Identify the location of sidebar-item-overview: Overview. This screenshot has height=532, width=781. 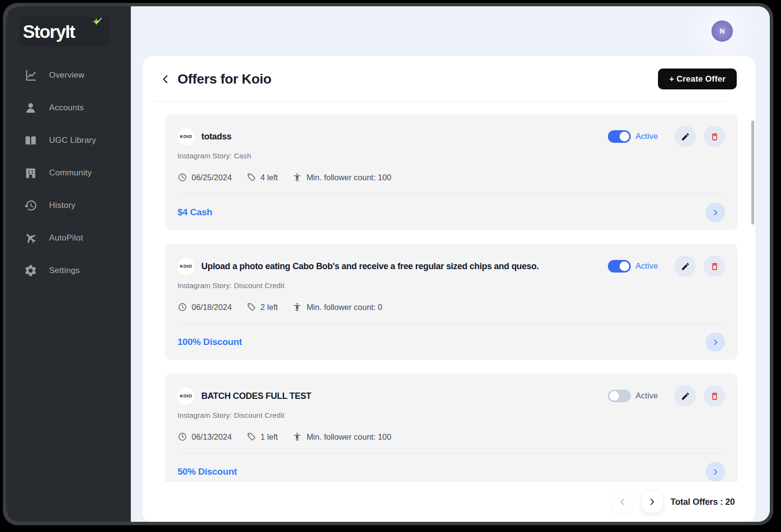
(69, 75).